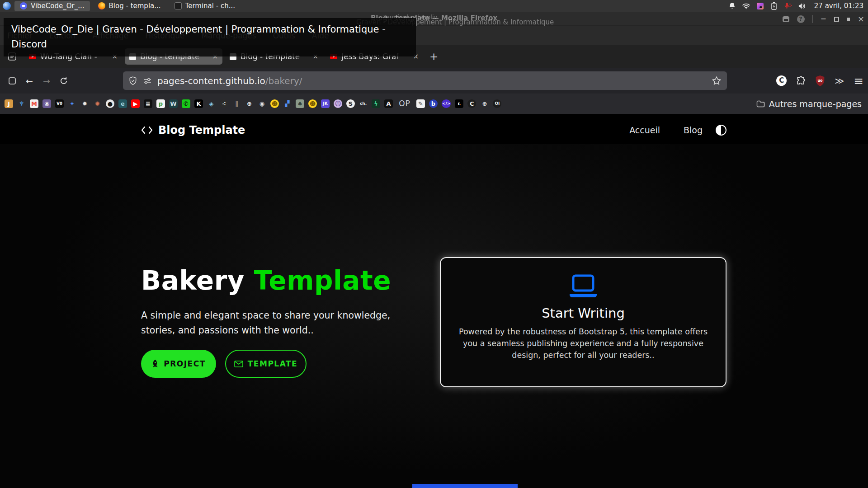 This screenshot has width=868, height=488. What do you see at coordinates (129, 6) in the screenshot?
I see `window-button-firefox: Blog - templa...` at bounding box center [129, 6].